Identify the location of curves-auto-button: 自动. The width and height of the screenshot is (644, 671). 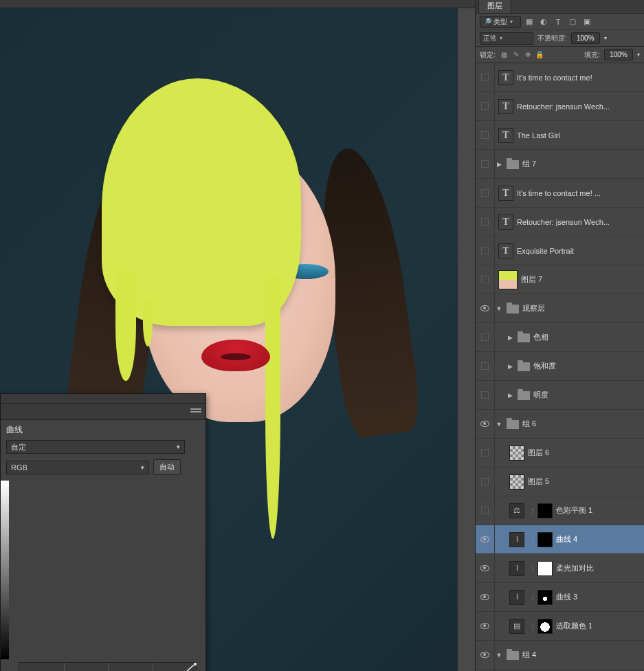
(167, 468).